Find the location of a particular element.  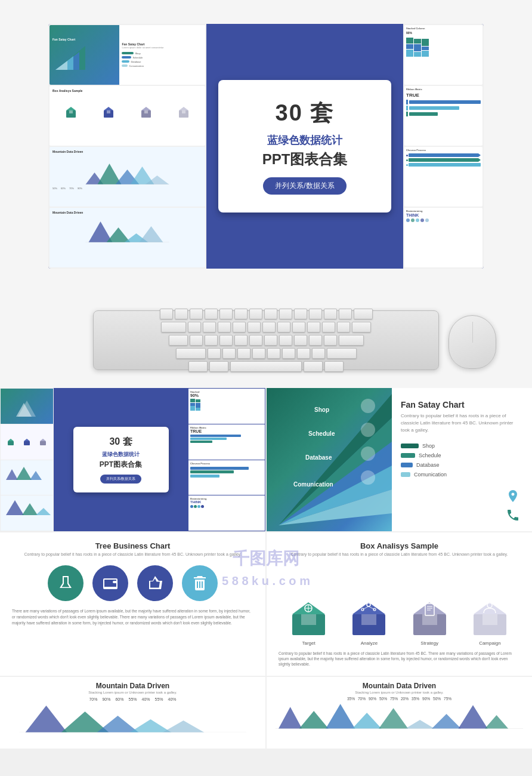

slide-badge: 并列关系/数据关系 is located at coordinates (304, 186).